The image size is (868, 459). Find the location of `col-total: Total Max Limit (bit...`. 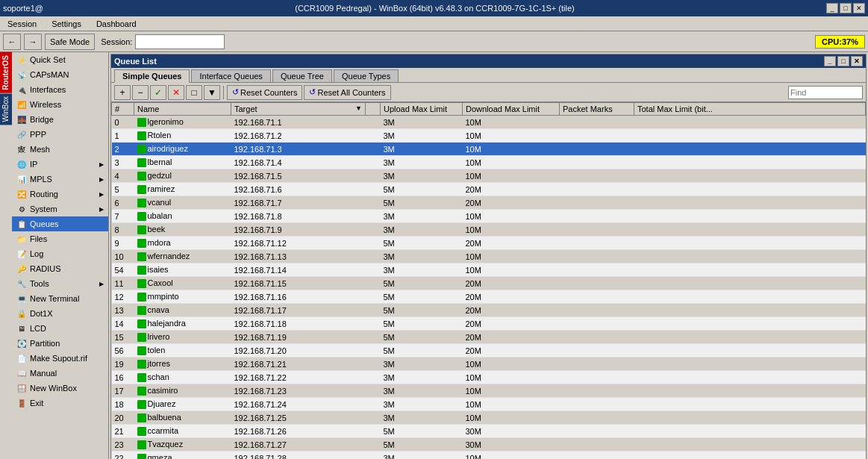

col-total: Total Max Limit (bit... is located at coordinates (750, 109).